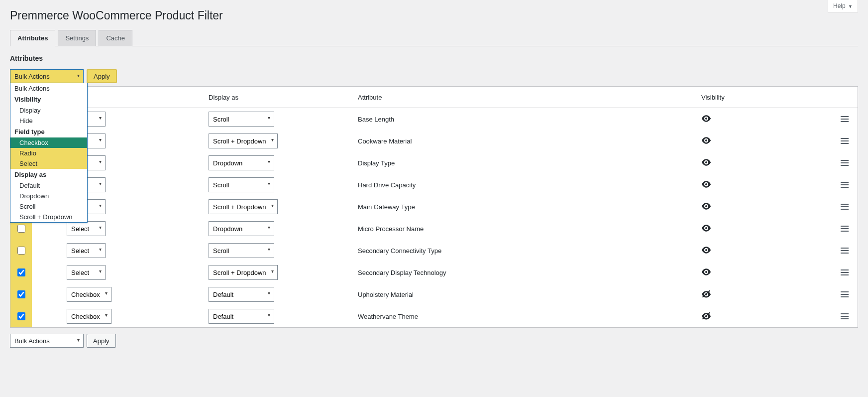 The height and width of the screenshot is (397, 868). What do you see at coordinates (49, 217) in the screenshot?
I see `bulk-option-scroll-dropdown: Scroll + Dropdown` at bounding box center [49, 217].